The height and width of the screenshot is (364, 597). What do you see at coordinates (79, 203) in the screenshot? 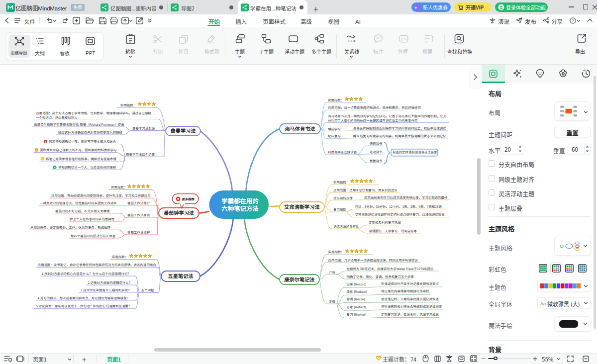
I see `svg-text: 一种高效时间管理方法，设定番茄时间来提高工作效率` at bounding box center [79, 203].